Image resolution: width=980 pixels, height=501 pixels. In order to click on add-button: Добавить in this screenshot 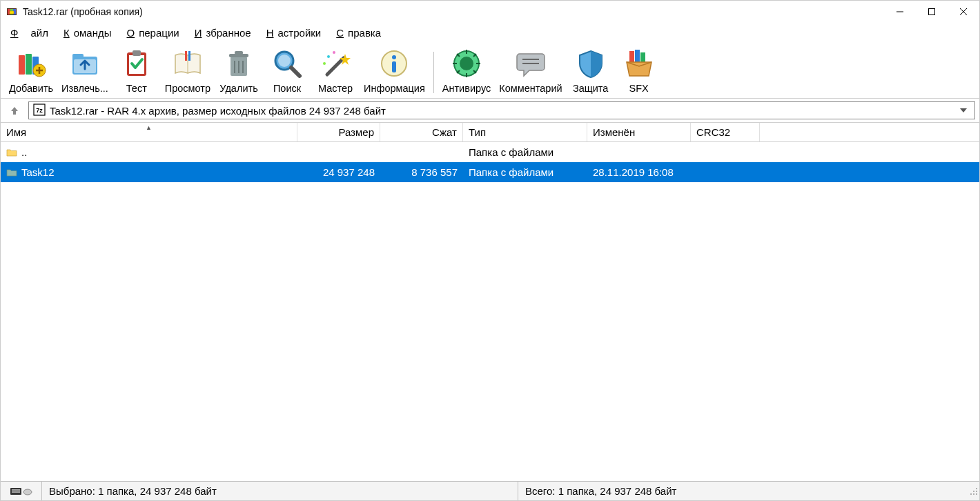, I will do `click(31, 70)`.